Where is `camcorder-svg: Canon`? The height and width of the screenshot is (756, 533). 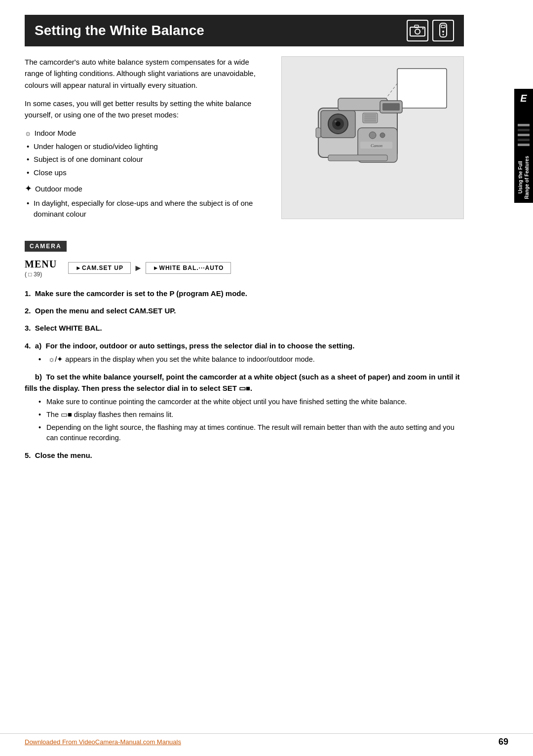
camcorder-svg: Canon is located at coordinates (373, 138).